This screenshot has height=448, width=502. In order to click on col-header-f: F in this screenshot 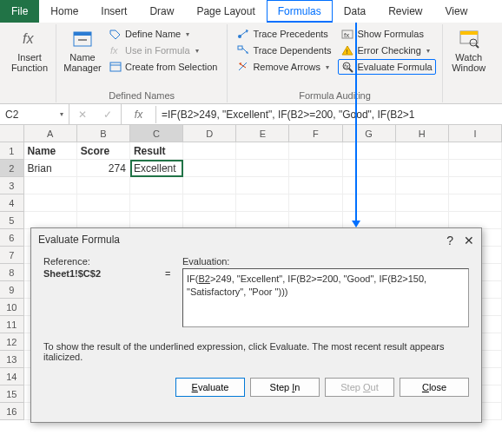, I will do `click(316, 134)`.